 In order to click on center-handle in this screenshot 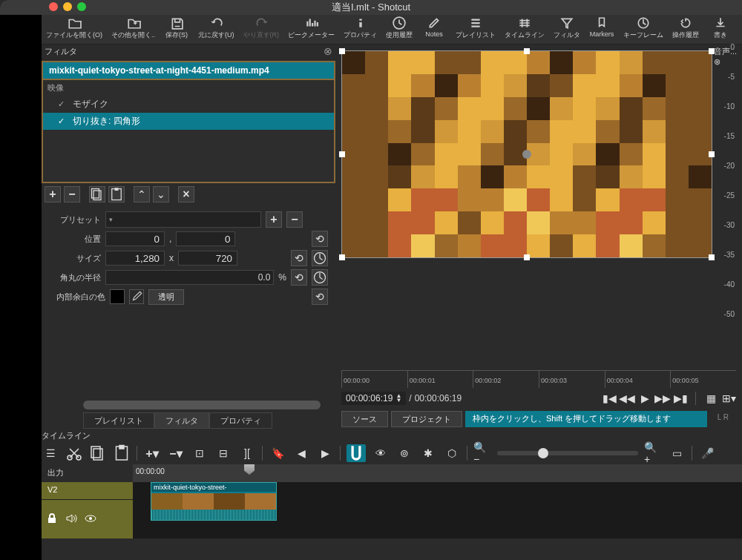, I will do `click(527, 154)`.